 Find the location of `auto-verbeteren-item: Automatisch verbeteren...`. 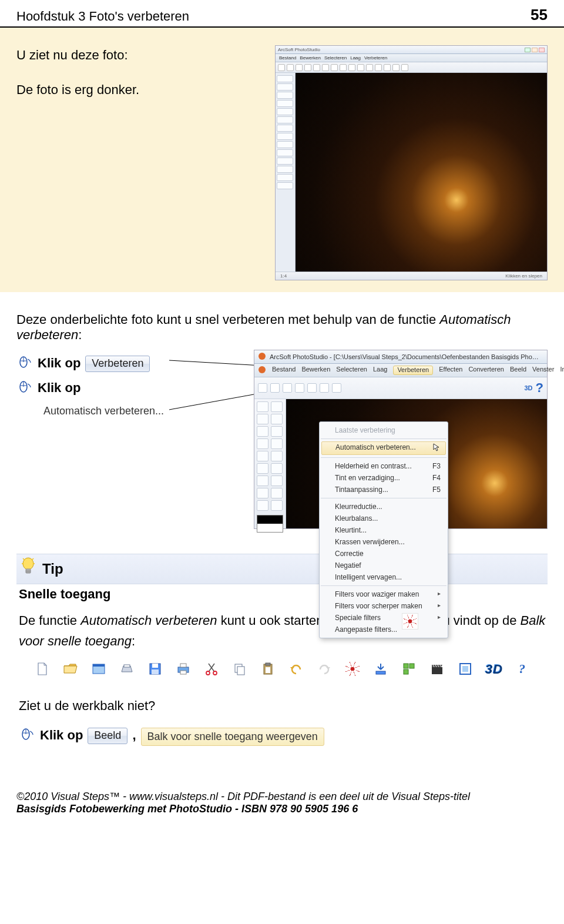

auto-verbeteren-item: Automatisch verbeteren... is located at coordinates (103, 411).